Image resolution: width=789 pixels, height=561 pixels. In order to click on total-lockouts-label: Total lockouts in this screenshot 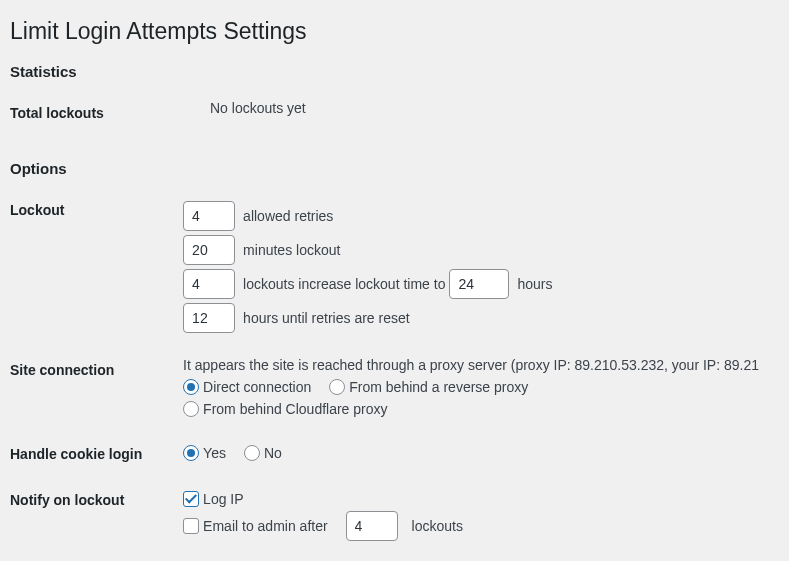, I will do `click(110, 113)`.